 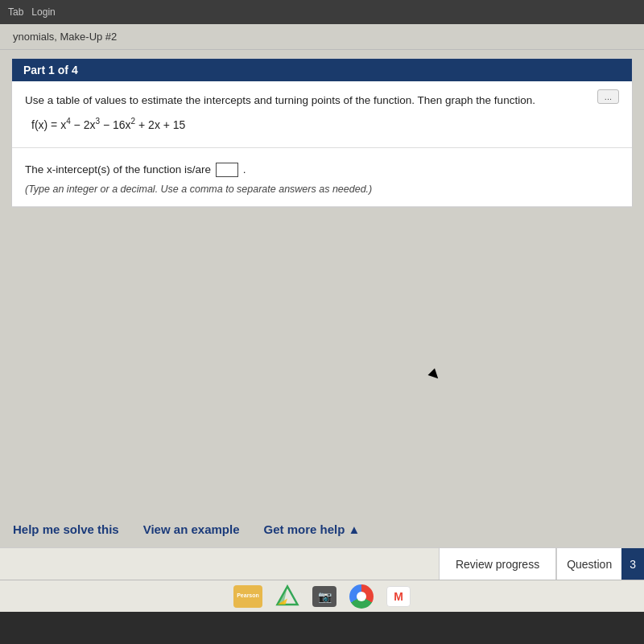 I want to click on answer-hint: (Type an integer or a decimal. Use a com…, so click(x=322, y=189).